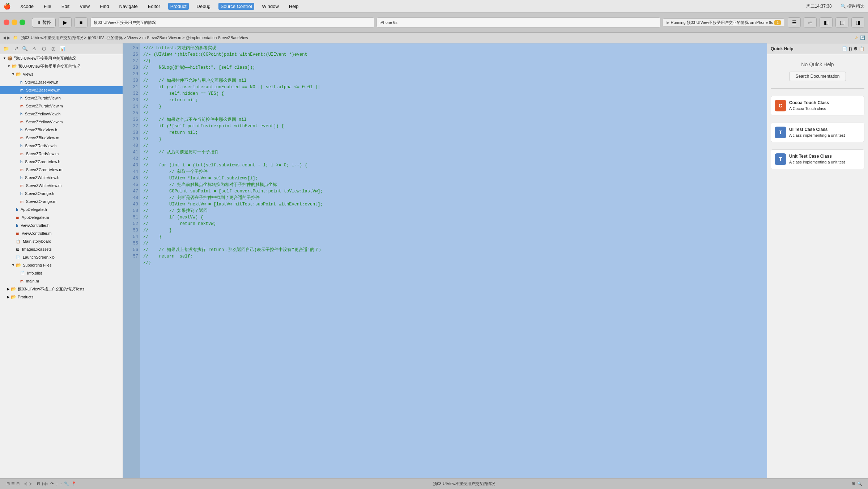 The height and width of the screenshot is (489, 868). Describe the element at coordinates (817, 76) in the screenshot. I see `search-documentation-button: Search Documentation` at that location.